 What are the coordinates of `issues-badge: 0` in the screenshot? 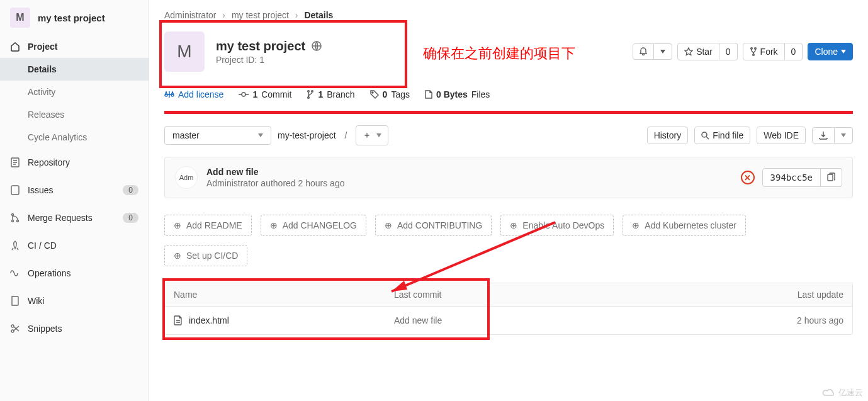 It's located at (131, 190).